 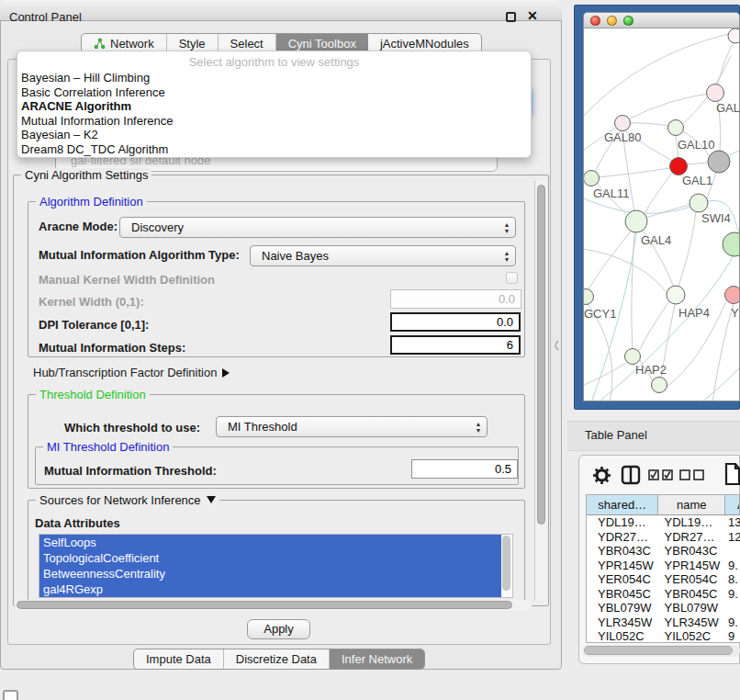 I want to click on tab-discretize-data: Discretize Data, so click(x=277, y=660).